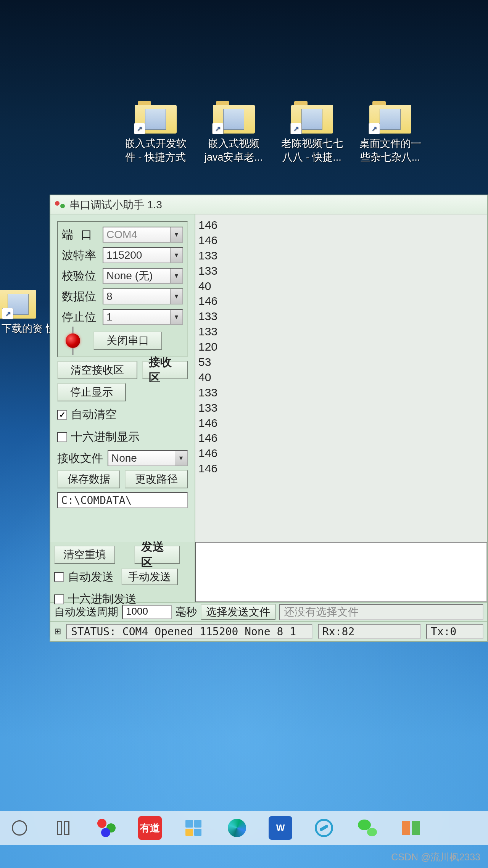  Describe the element at coordinates (85, 555) in the screenshot. I see `clear-send-button: 清空重填` at that location.